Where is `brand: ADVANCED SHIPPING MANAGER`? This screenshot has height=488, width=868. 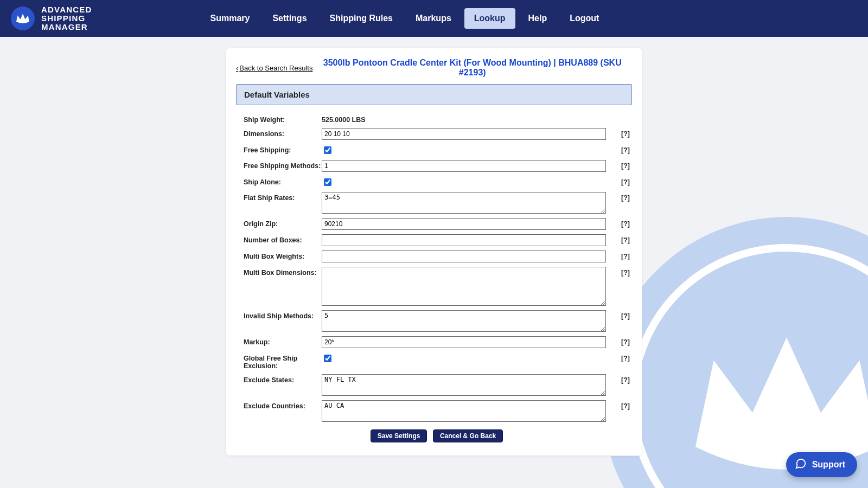
brand: ADVANCED SHIPPING MANAGER is located at coordinates (52, 18).